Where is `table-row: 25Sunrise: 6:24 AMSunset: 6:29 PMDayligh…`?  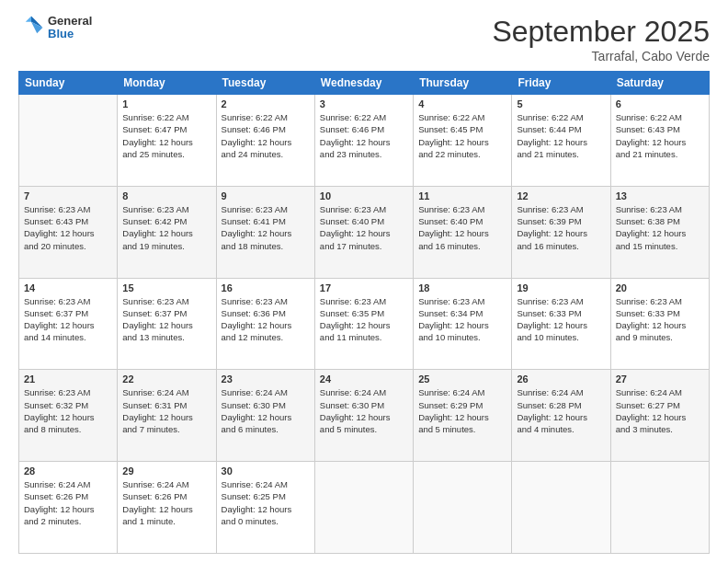 table-row: 25Sunrise: 6:24 AMSunset: 6:29 PMDayligh… is located at coordinates (463, 416).